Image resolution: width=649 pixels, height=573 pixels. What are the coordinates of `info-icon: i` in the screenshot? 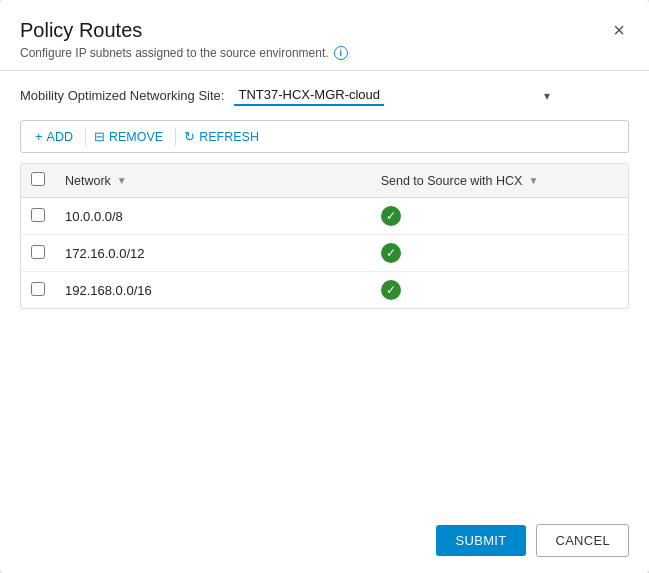 It's located at (341, 53).